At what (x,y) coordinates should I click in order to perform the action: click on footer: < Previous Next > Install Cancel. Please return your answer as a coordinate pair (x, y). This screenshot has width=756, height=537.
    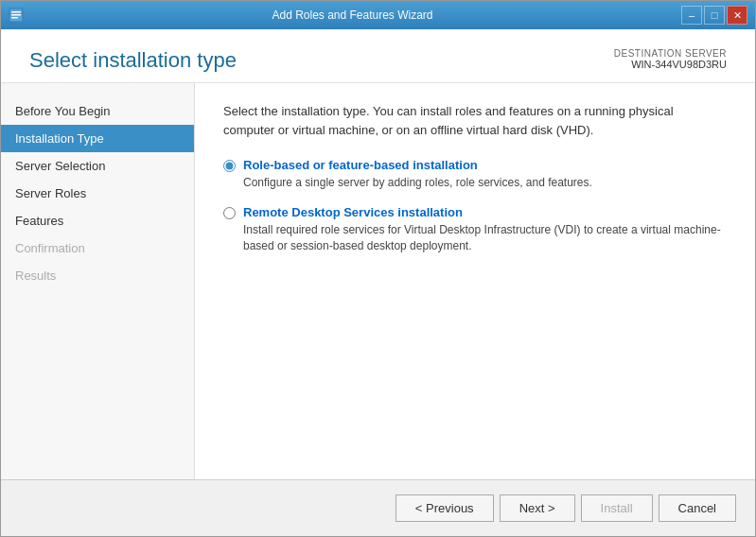
    Looking at the image, I should click on (378, 508).